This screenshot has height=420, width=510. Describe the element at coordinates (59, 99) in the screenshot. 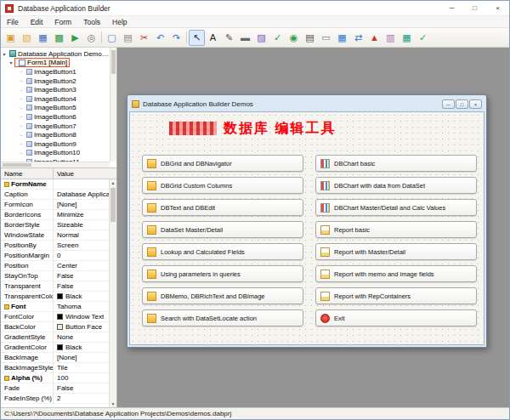

I see `tree-item-imagebutton: ImageButton4` at that location.